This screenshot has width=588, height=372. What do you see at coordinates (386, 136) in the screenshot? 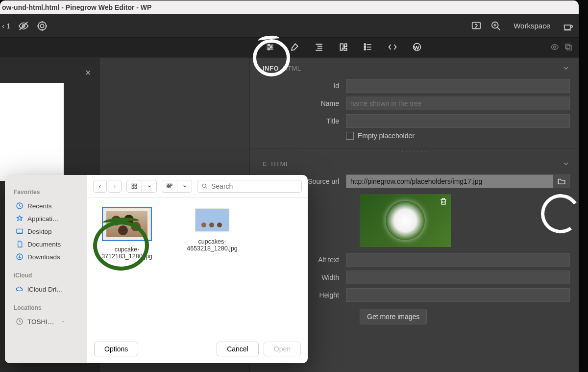
I see `empty-placeholder-label: Empty placeholder` at bounding box center [386, 136].